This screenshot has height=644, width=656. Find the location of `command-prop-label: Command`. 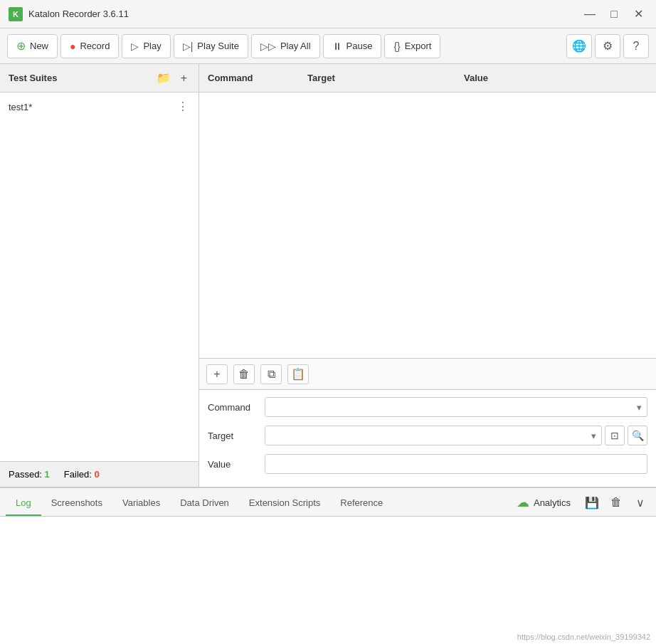

command-prop-label: Command is located at coordinates (236, 407).